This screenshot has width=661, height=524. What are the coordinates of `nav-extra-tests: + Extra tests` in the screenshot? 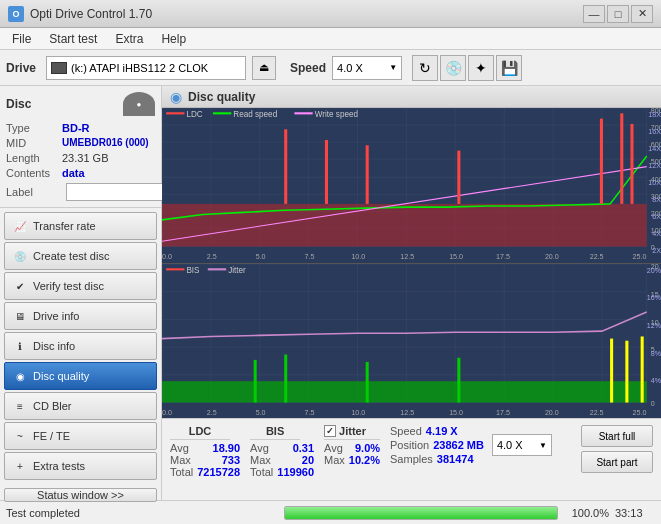 It's located at (80, 466).